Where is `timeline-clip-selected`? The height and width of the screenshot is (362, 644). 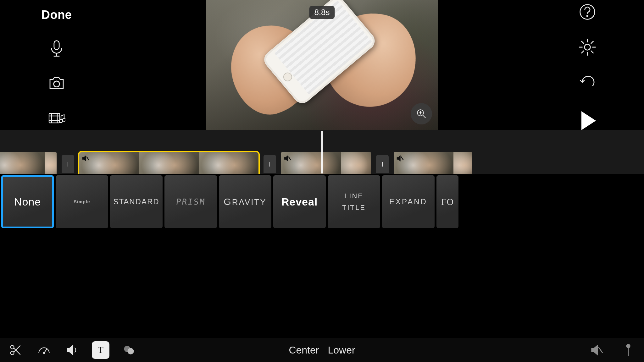
timeline-clip-selected is located at coordinates (169, 163).